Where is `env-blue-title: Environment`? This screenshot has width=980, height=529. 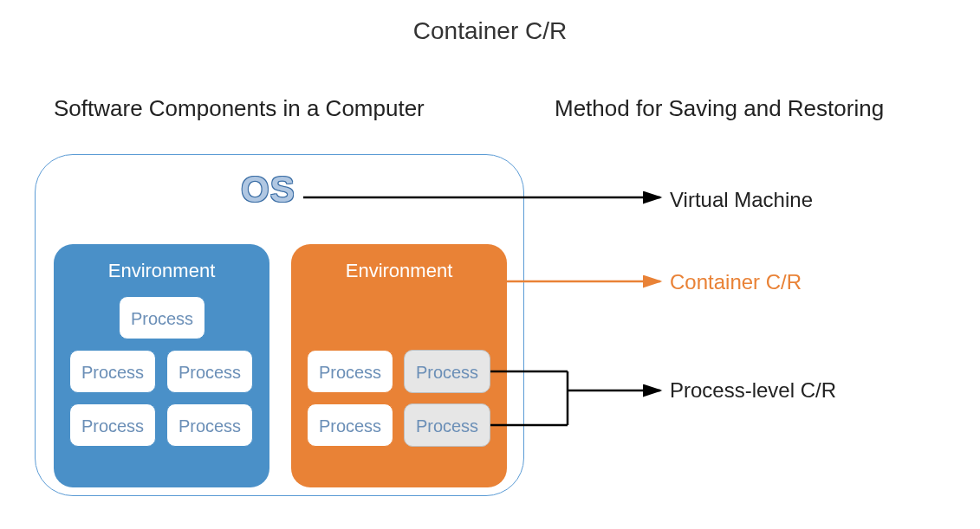
env-blue-title: Environment is located at coordinates (161, 263).